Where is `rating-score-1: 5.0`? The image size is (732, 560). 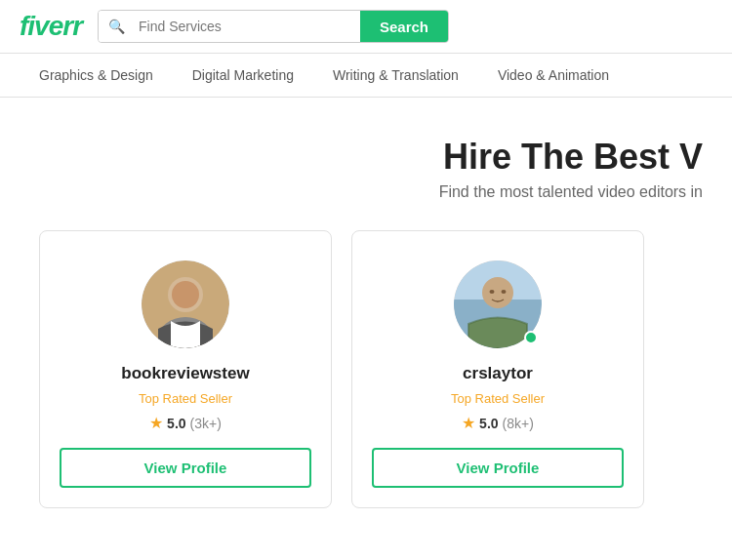 rating-score-1: 5.0 is located at coordinates (176, 423).